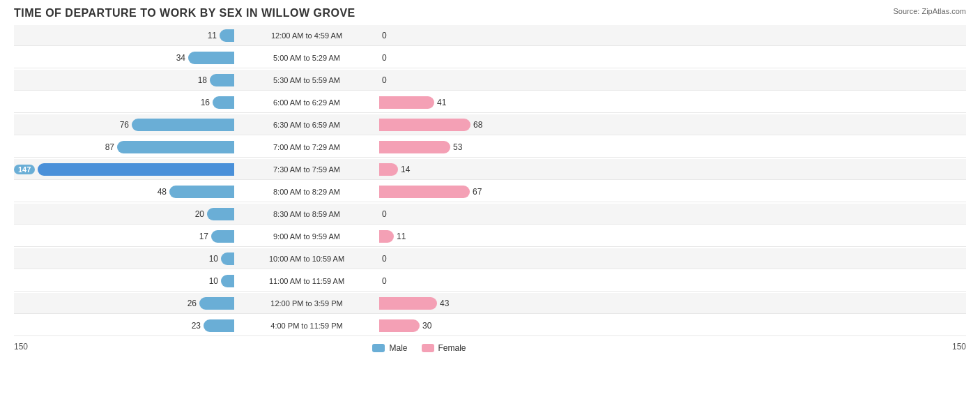 The image size is (980, 415). I want to click on chart-row: 179:00 AM to 9:59 AM11, so click(490, 236).